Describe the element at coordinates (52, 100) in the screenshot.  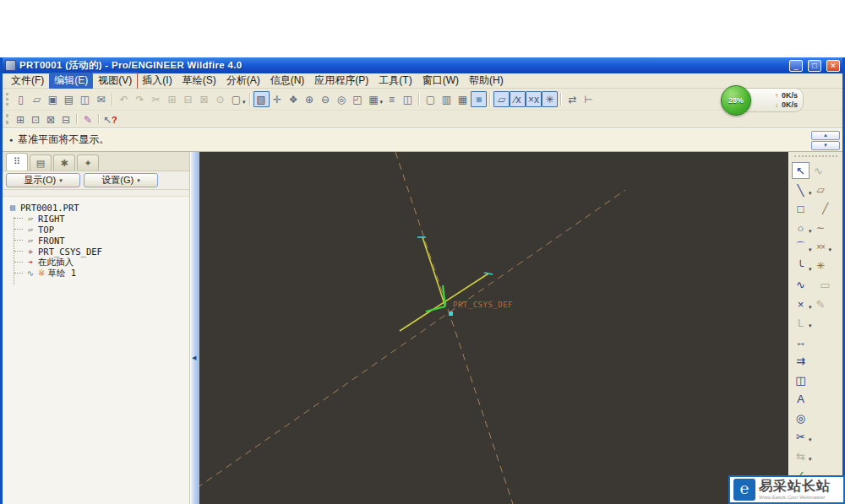
I see `save-icon: ▣` at that location.